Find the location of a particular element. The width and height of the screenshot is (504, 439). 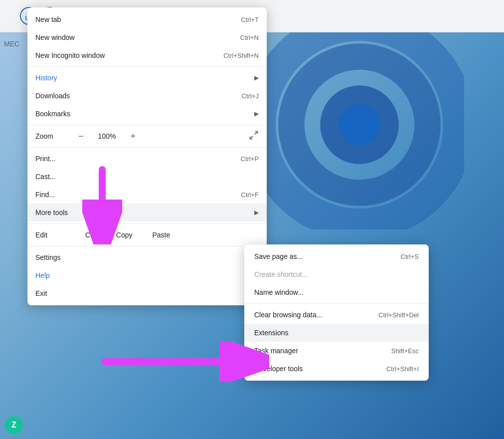

menu-item-new-tab: New tab Ctrl+T is located at coordinates (147, 19).